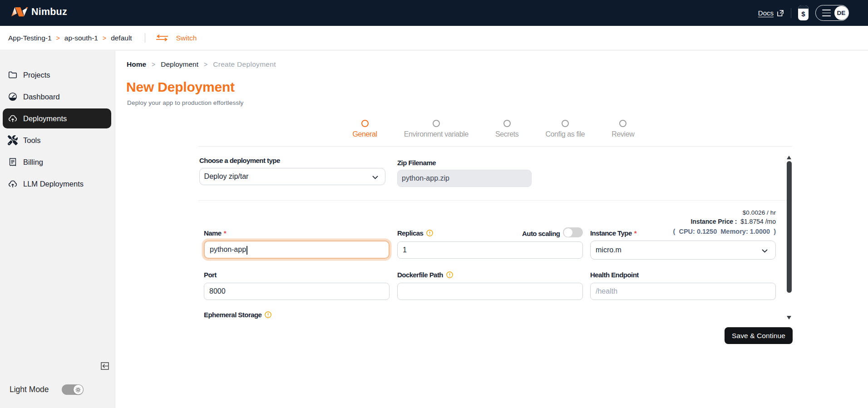 The height and width of the screenshot is (408, 868). I want to click on name-input: python-app, so click(297, 250).